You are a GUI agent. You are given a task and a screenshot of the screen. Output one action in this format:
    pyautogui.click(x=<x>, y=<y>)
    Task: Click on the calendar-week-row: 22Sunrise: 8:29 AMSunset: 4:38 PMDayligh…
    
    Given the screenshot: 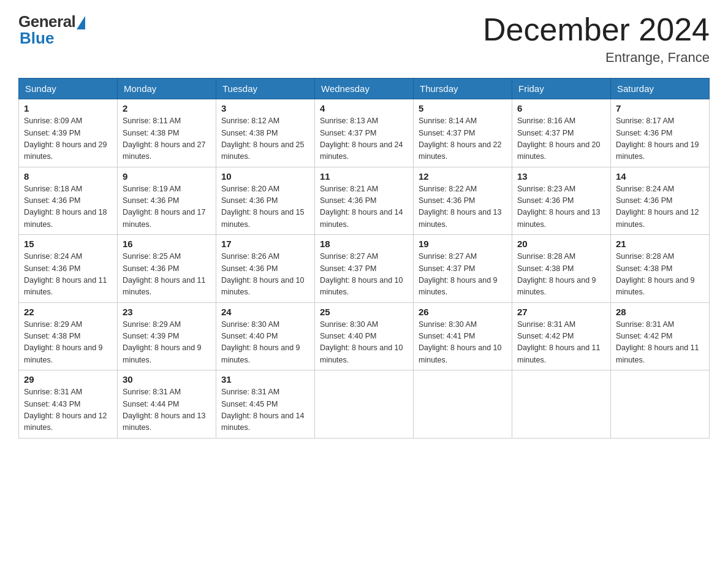 What is the action you would take?
    pyautogui.click(x=364, y=336)
    